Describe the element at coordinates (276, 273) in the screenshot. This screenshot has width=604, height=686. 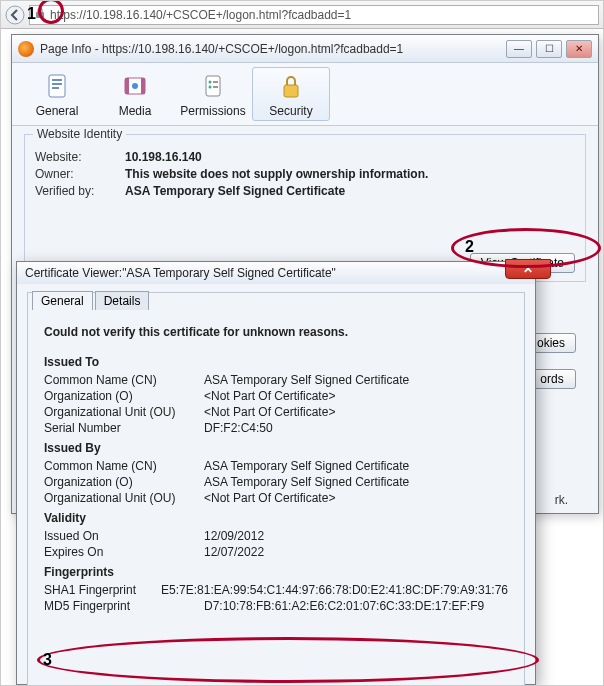
I see `cert-viewer-titlebar: Certificate Viewer:"ASA Temporary Self S…` at that location.